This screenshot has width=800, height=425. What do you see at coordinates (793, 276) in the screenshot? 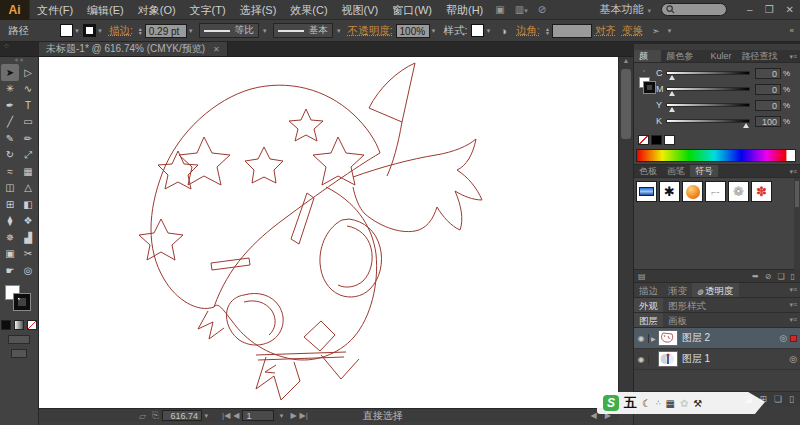
I see `delete-symbol-icon: ▯` at bounding box center [793, 276].